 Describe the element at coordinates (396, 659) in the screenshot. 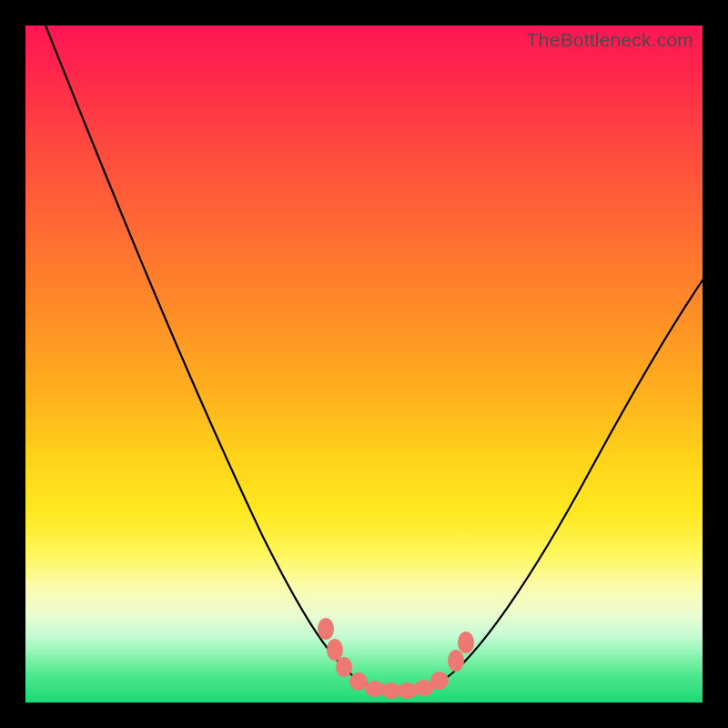

I see `marker-group` at that location.